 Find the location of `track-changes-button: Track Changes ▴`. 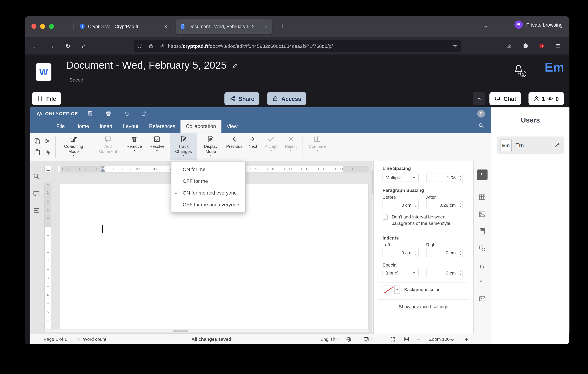

track-changes-button: Track Changes ▴ is located at coordinates (184, 147).